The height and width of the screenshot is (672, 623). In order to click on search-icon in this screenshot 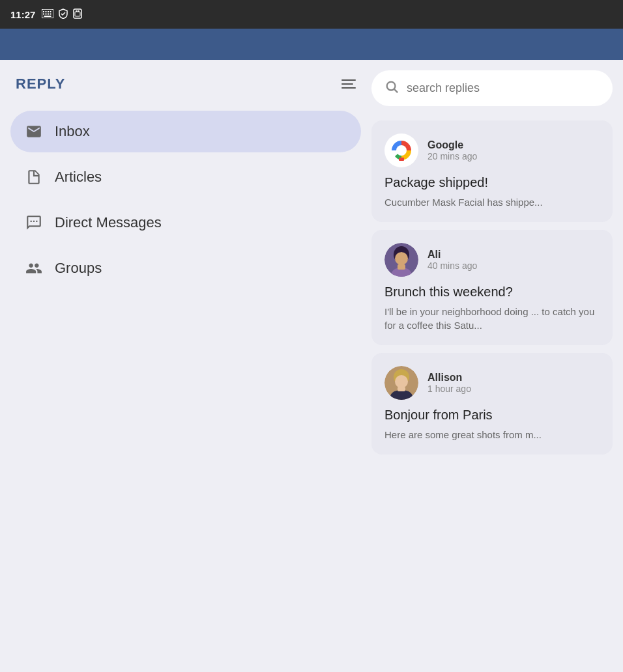, I will do `click(392, 89)`.